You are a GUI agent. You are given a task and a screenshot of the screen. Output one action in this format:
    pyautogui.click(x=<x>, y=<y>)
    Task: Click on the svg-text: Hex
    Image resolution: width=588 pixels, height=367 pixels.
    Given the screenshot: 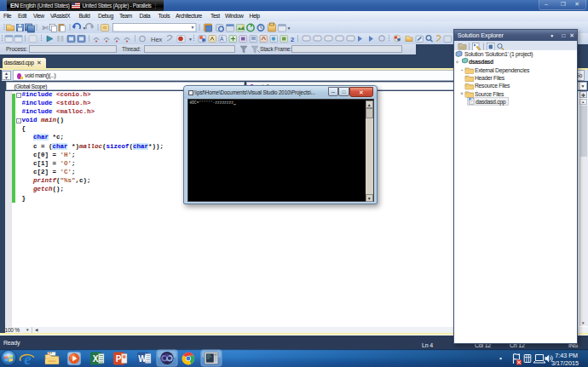 What is the action you would take?
    pyautogui.click(x=157, y=39)
    